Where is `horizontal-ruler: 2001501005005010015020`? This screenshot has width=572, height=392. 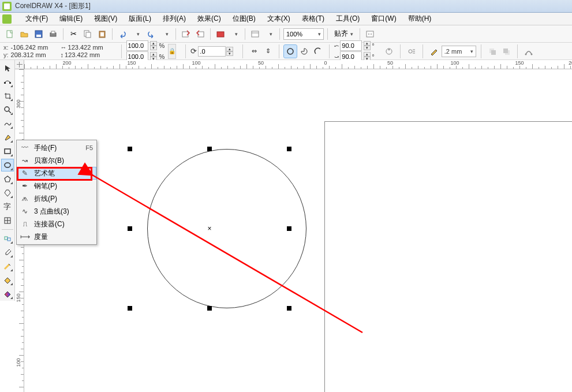 horizontal-ruler: 2001501005005010015020 is located at coordinates (298, 65).